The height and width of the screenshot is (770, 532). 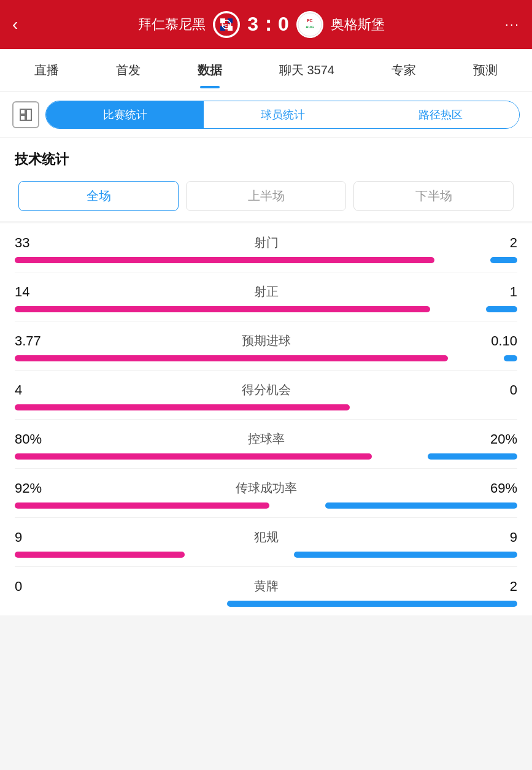 I want to click on stat-label: 射门, so click(x=266, y=243).